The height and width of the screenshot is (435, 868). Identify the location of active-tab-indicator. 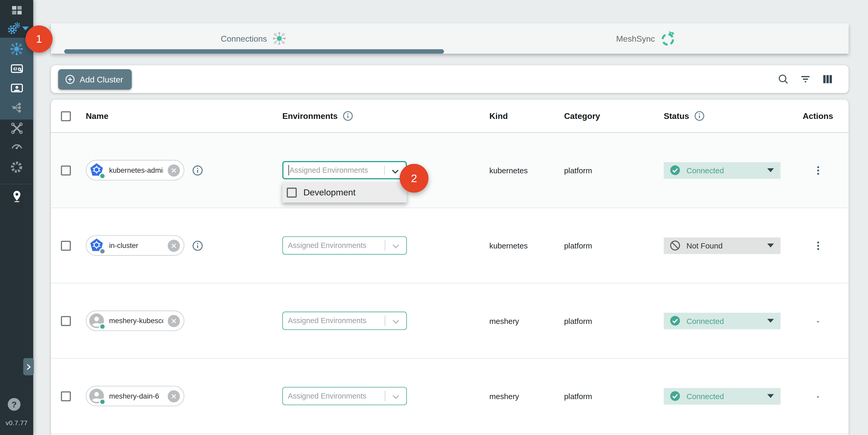
(254, 51).